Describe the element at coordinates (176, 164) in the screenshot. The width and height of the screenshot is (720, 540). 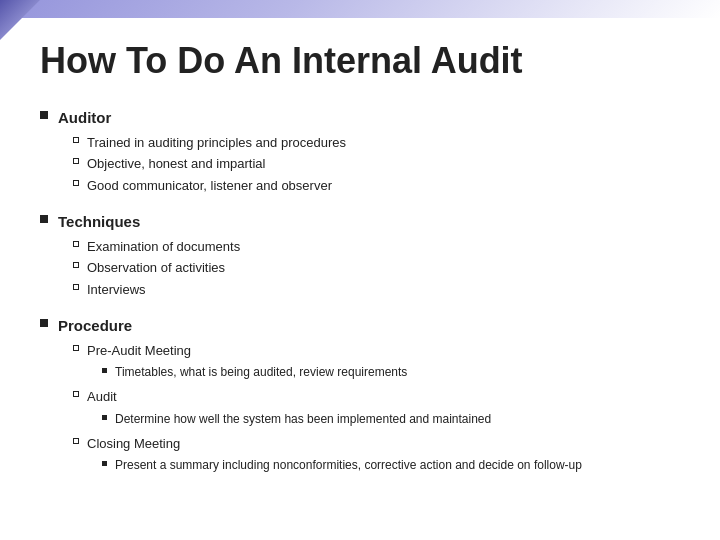
I see `auditor-sub-text-2: Objective, honest and impartial` at that location.